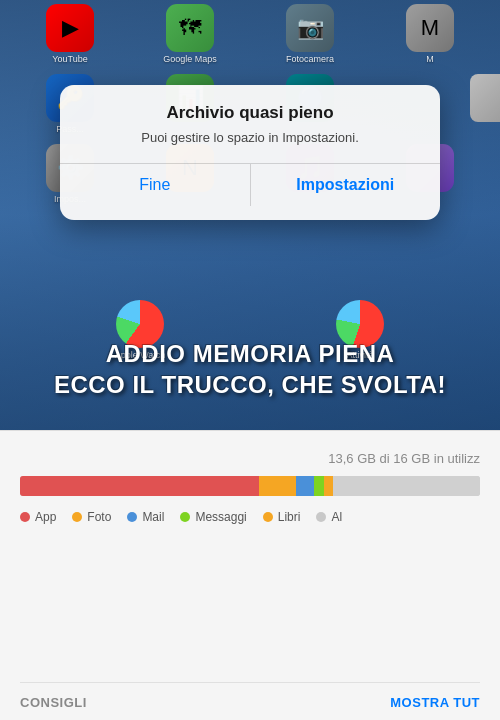 This screenshot has height=720, width=500. I want to click on bar-messaggi, so click(318, 486).